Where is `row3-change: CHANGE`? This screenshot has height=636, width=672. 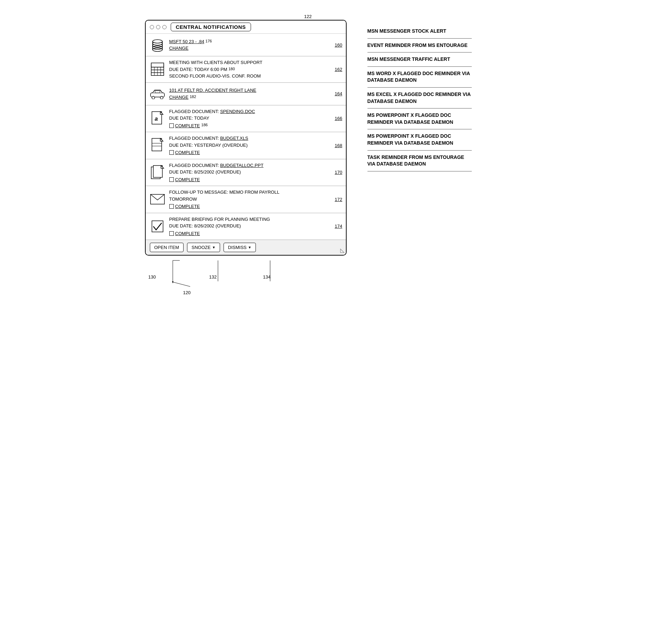 row3-change: CHANGE is located at coordinates (179, 97).